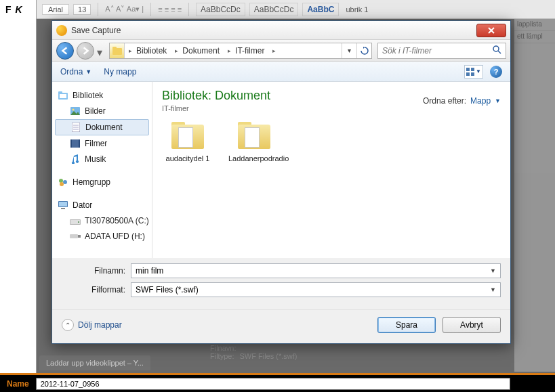 The height and width of the screenshot is (392, 555). What do you see at coordinates (281, 72) in the screenshot?
I see `toolbar: Ordna ▼ Ny mapp ▼ ?` at bounding box center [281, 72].